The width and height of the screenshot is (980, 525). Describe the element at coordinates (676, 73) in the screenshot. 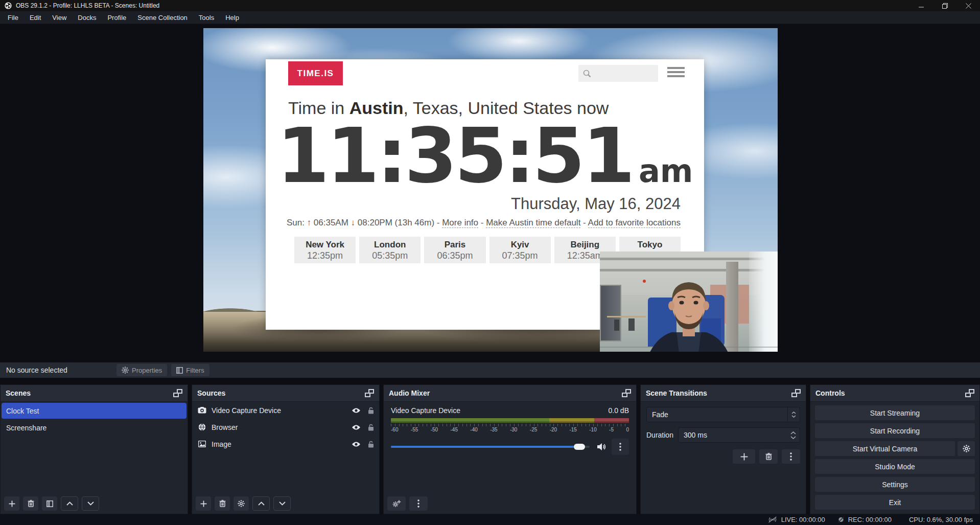

I see `hamburger-menu-icon` at that location.